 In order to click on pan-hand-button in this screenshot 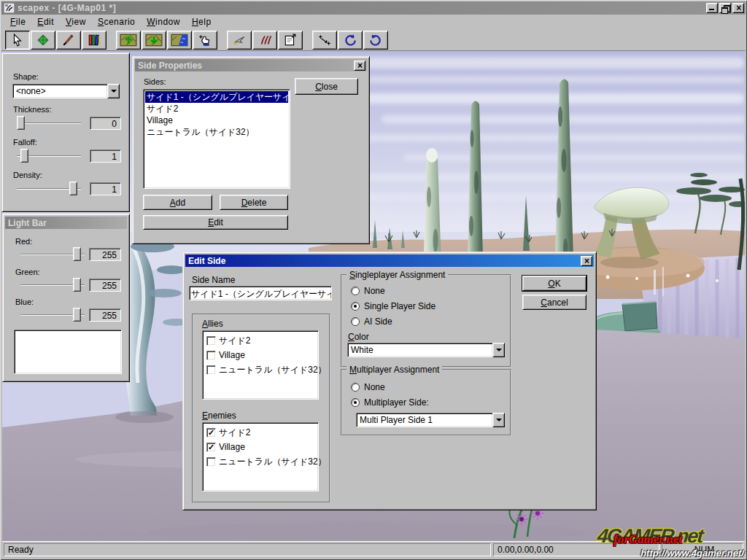, I will do `click(205, 40)`.